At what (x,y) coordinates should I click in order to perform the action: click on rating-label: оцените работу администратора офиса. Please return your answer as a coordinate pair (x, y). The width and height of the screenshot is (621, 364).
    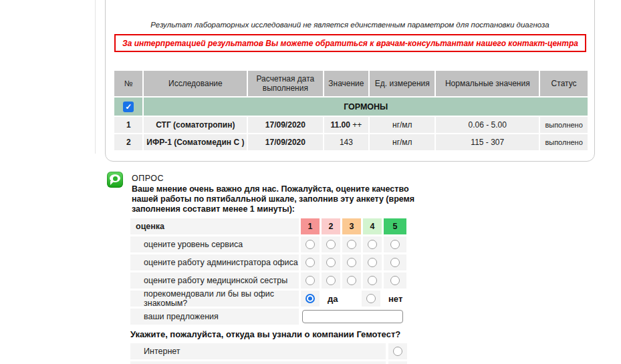
    Looking at the image, I should click on (215, 262).